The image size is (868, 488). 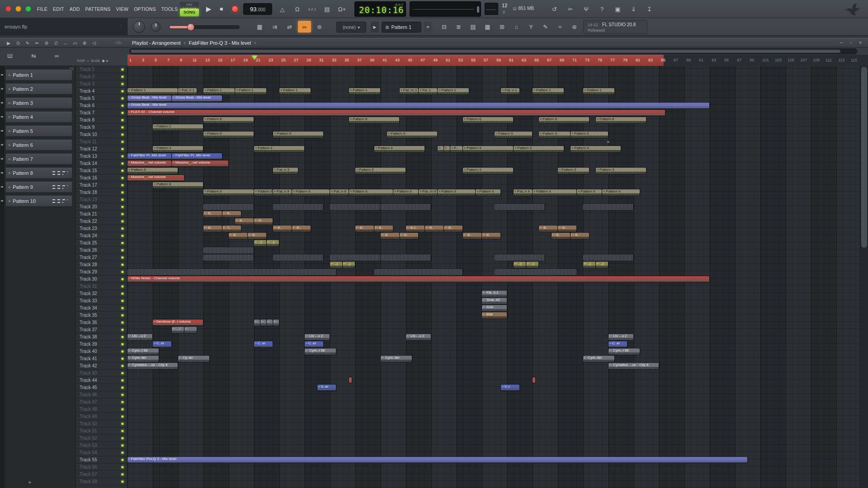 What do you see at coordinates (102, 178) in the screenshot?
I see `track-row: Track 16` at bounding box center [102, 178].